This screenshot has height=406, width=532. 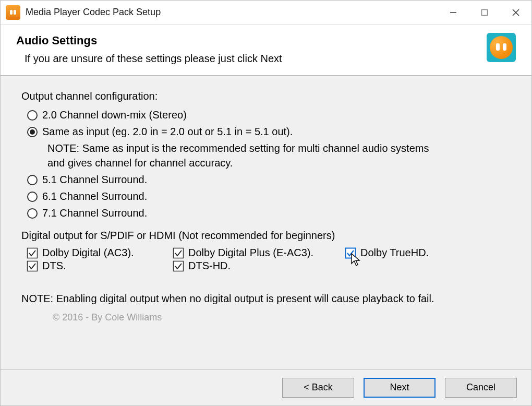 I want to click on checkbox-label: Dolby TrueHD., so click(x=394, y=253).